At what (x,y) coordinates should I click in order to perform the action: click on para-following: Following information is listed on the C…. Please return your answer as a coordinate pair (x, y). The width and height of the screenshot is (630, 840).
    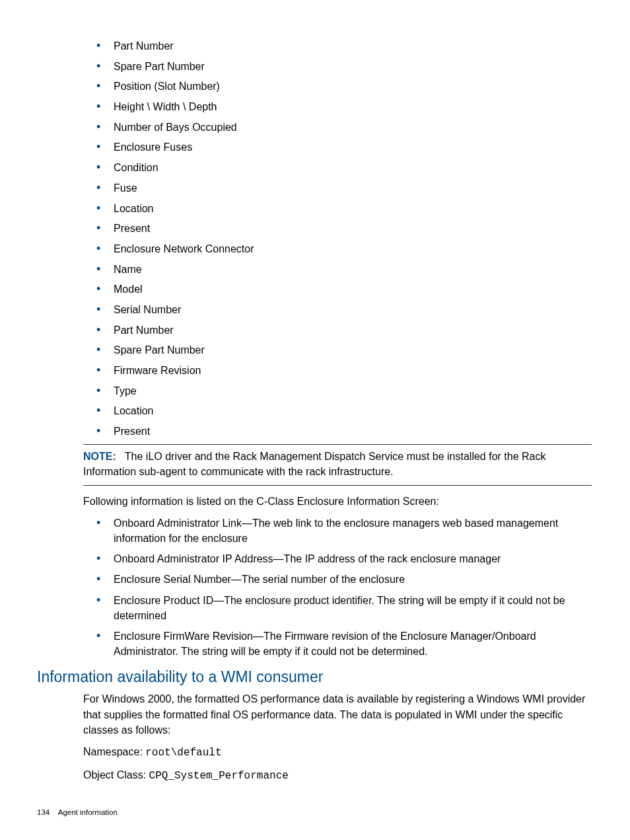
    Looking at the image, I should click on (337, 501).